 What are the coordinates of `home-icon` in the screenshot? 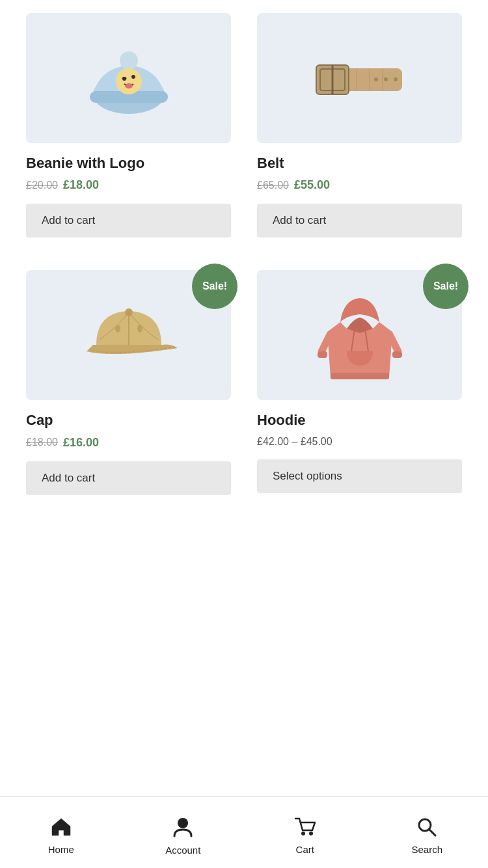 It's located at (61, 829).